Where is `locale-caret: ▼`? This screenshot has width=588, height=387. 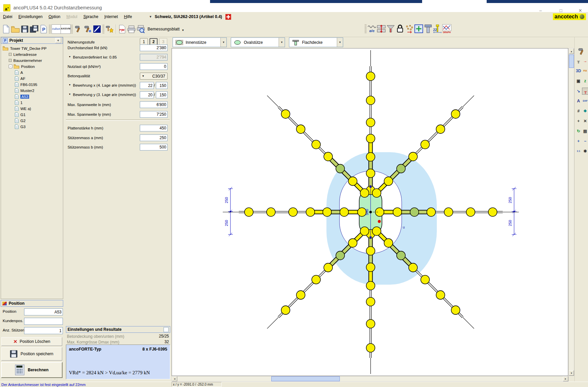
locale-caret: ▼ is located at coordinates (151, 17).